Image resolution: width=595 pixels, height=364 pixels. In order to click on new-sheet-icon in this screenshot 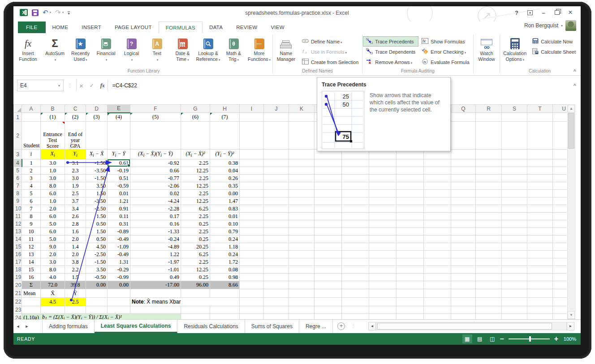, I will do `click(341, 326)`.